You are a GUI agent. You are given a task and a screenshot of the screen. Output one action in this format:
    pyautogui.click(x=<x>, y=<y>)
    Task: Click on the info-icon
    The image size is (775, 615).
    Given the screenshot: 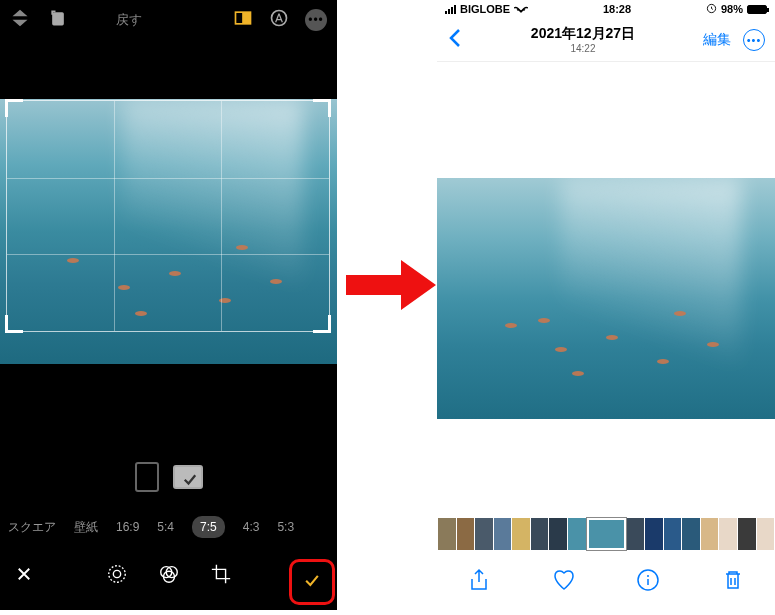 What is the action you would take?
    pyautogui.click(x=648, y=582)
    